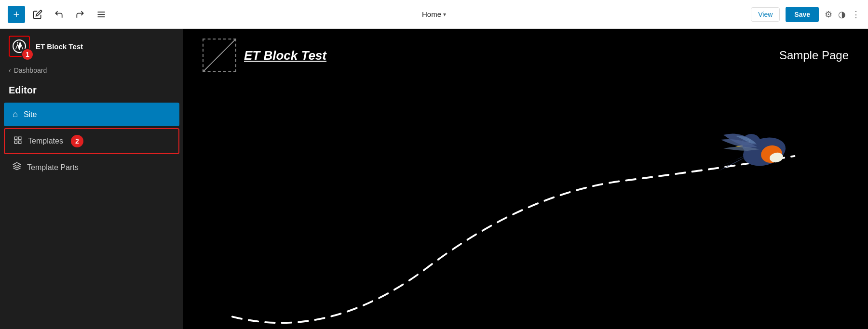 The image size is (868, 329). Describe the element at coordinates (45, 141) in the screenshot. I see `sidebar-item-templates-label: Templates` at that location.